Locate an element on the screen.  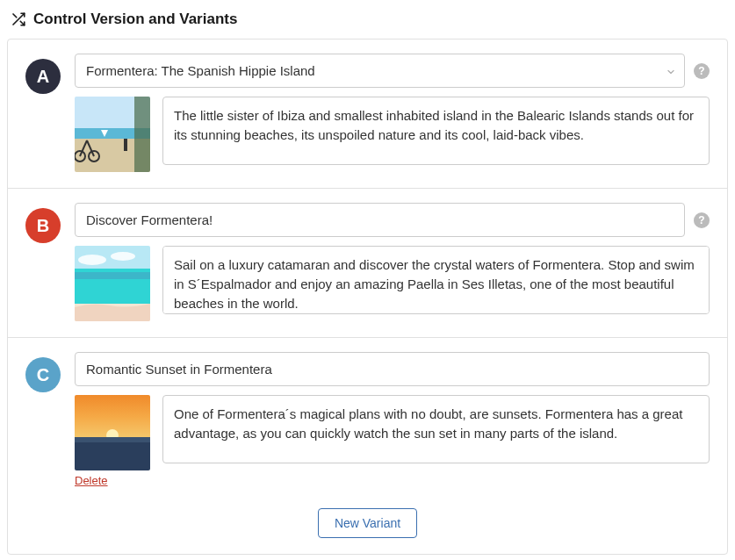
variant-badge-c: C is located at coordinates (43, 375).